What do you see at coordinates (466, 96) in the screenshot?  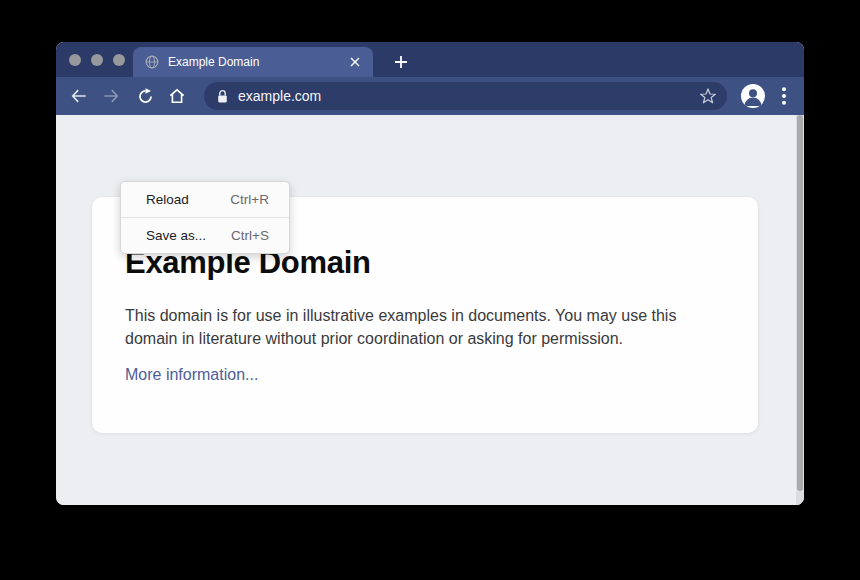 I see `address-bar: example.com` at bounding box center [466, 96].